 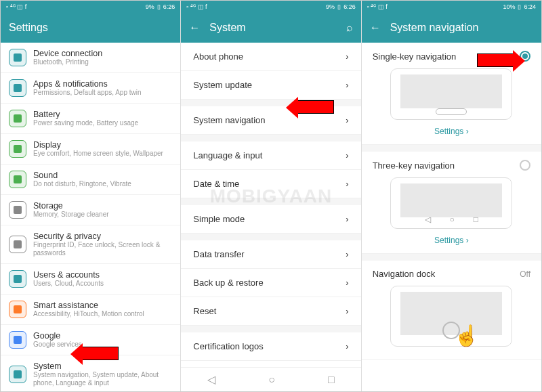 I want to click on system-item: Date & time›, so click(x=271, y=184).